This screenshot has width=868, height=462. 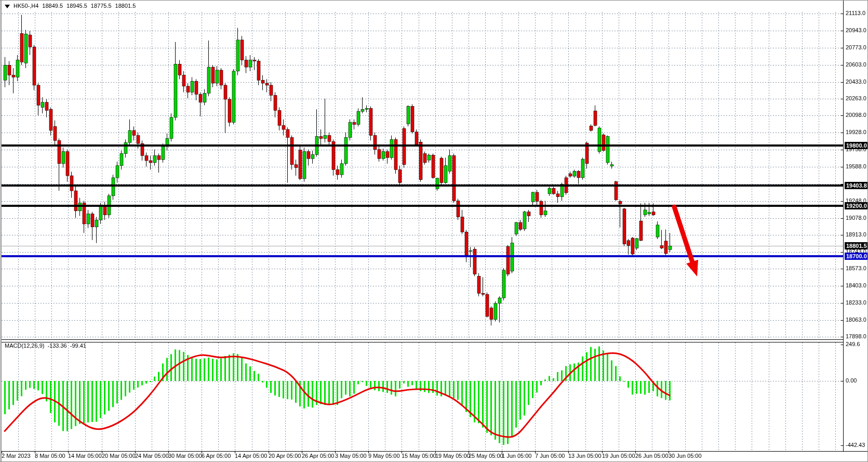 What do you see at coordinates (152, 456) in the screenshot?
I see `time-axis-label: 24 Mar 05:00` at bounding box center [152, 456].